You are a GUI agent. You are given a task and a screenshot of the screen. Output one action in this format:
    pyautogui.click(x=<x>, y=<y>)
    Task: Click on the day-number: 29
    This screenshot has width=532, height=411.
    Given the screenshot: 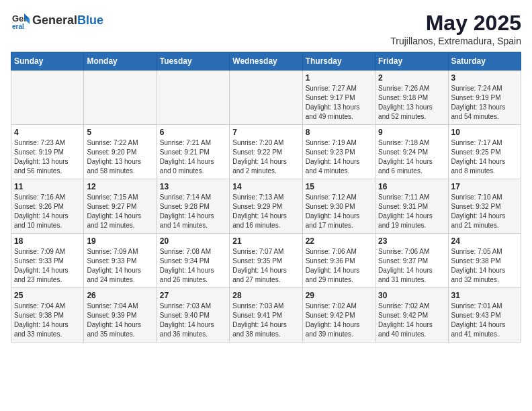 What is the action you would take?
    pyautogui.click(x=339, y=295)
    